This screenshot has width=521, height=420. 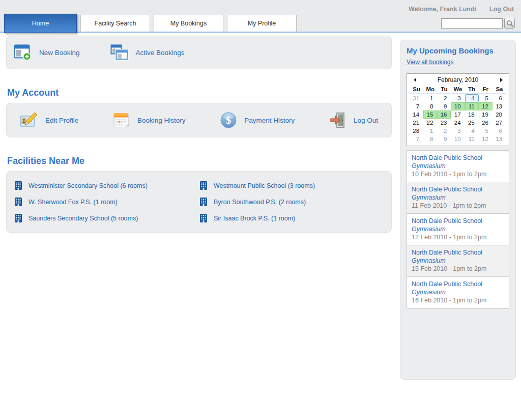 I want to click on payment-history-icon: $, so click(x=228, y=120).